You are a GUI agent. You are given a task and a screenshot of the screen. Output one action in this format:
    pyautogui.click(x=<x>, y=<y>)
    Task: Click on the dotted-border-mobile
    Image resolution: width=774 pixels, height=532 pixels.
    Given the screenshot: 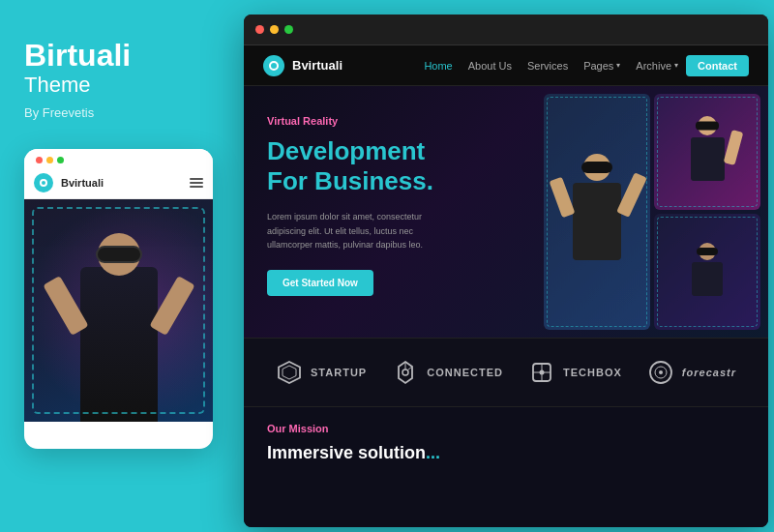 What is the action you would take?
    pyautogui.click(x=118, y=310)
    